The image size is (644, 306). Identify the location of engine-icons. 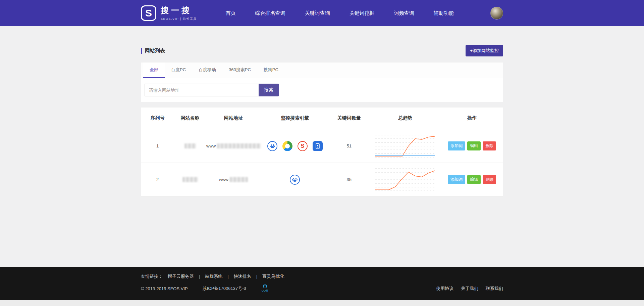
(295, 180).